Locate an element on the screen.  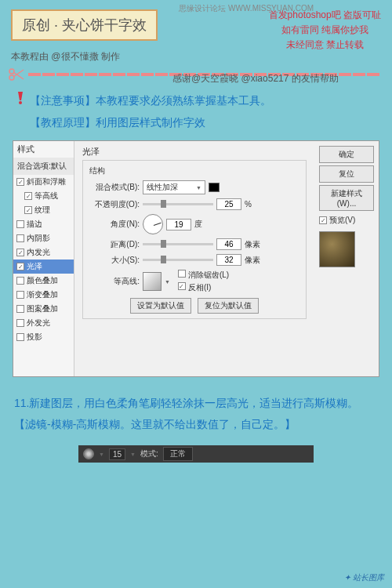
size-row: 大小(S): 像素 is located at coordinates (194, 260).